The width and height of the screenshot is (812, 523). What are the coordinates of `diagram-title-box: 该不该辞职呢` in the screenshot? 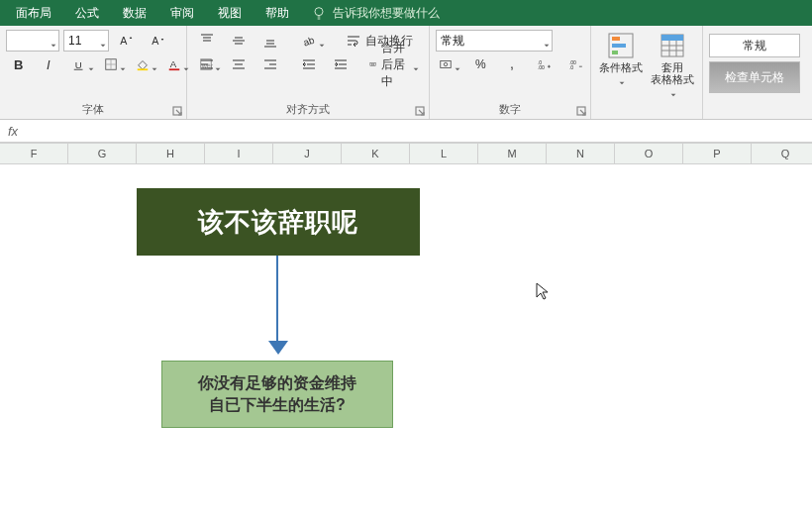 It's located at (278, 222).